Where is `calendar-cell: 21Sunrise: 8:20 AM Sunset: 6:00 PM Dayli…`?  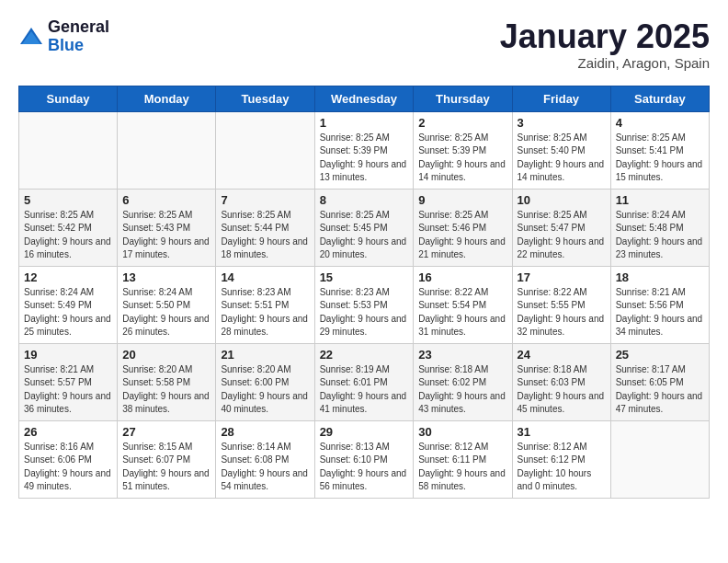
calendar-cell: 21Sunrise: 8:20 AM Sunset: 6:00 PM Dayli… is located at coordinates (265, 382).